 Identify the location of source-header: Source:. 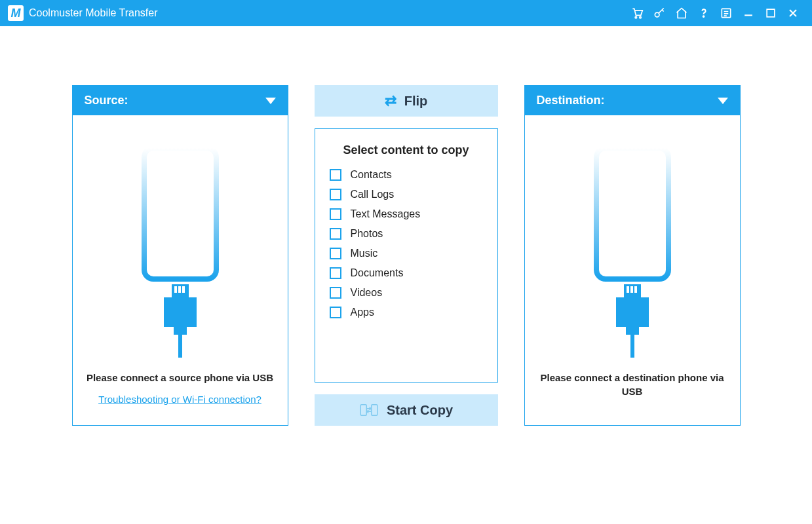
(180, 101).